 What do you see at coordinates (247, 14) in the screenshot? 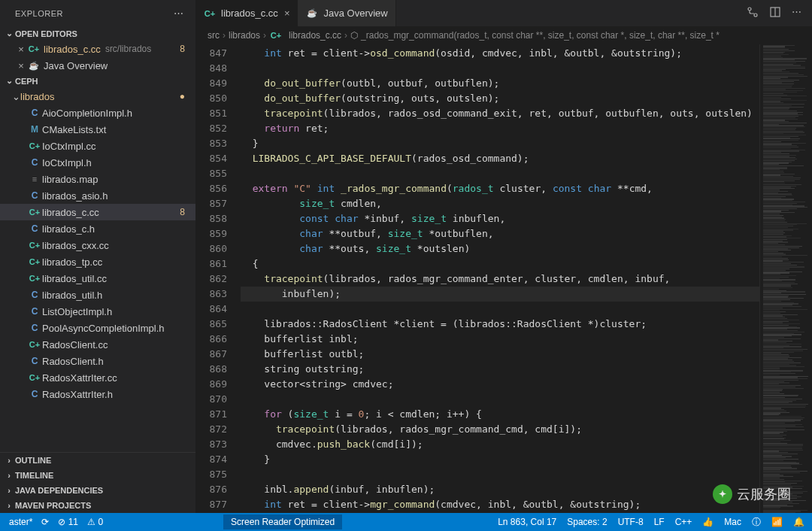
I see `editor-tab: C+librados_c.cc×` at bounding box center [247, 14].